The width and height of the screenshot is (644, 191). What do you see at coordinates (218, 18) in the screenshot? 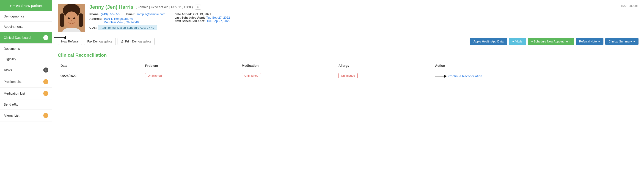
I see `last-appt-value: Tue Sep 27, 2022` at bounding box center [218, 18].